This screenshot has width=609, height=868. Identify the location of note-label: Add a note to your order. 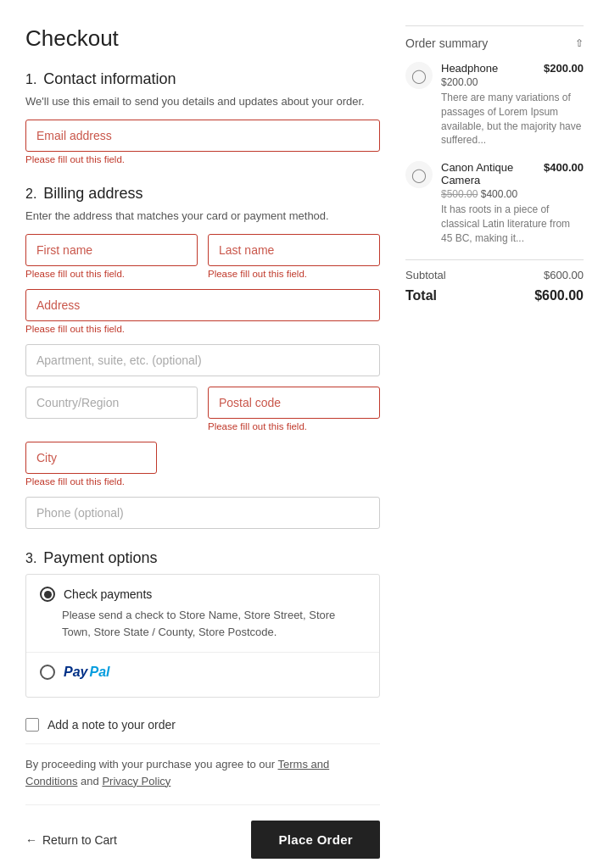
(112, 725).